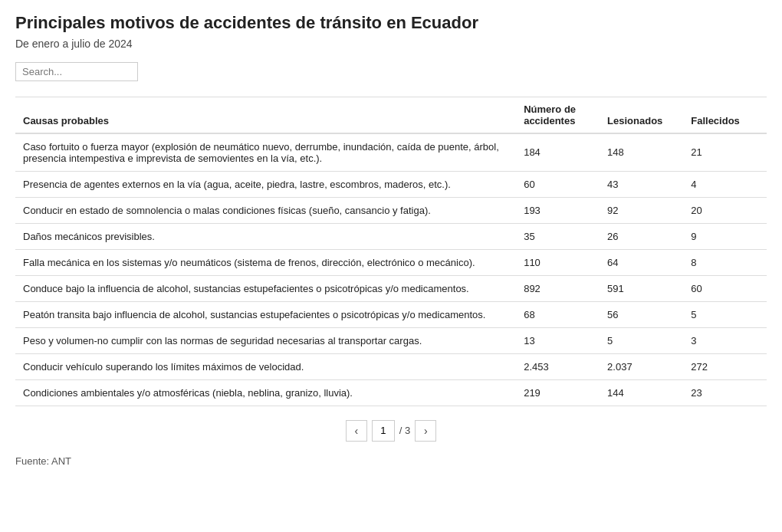  Describe the element at coordinates (558, 392) in the screenshot. I see `numero-cell: 219` at that location.